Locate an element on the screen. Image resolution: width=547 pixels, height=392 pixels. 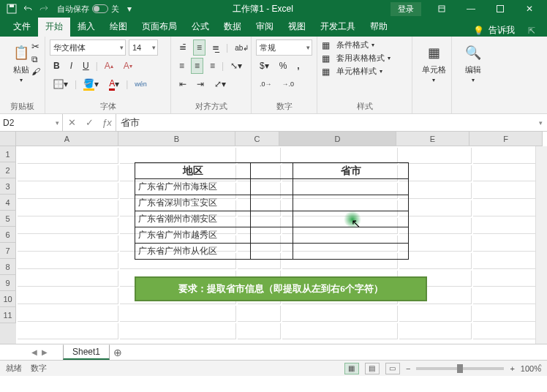
align-left-icon: ≡ is located at coordinates (181, 66).